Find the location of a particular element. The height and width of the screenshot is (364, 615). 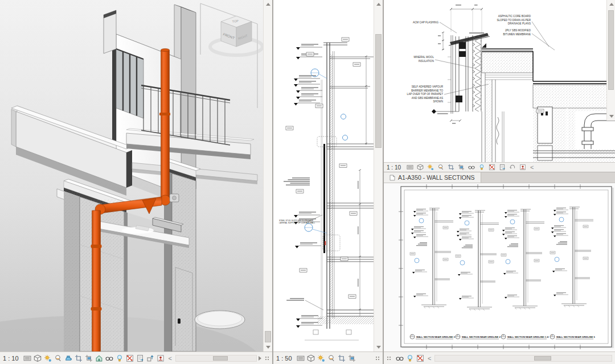

svg-text: 2 is located at coordinates (458, 336).